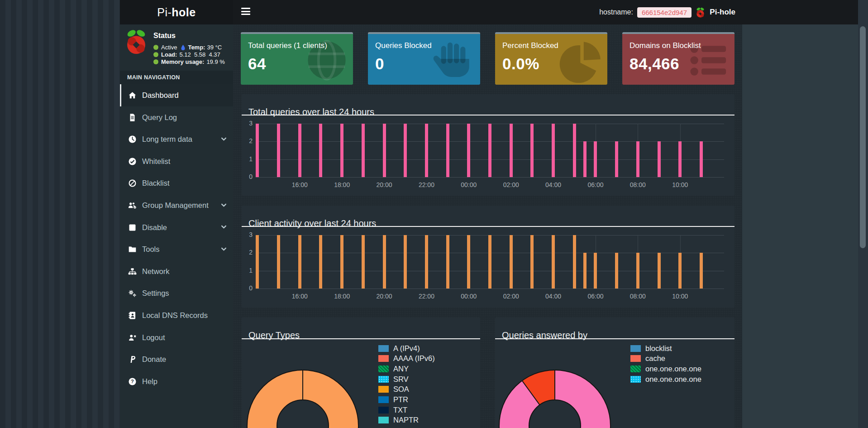 Image resolution: width=868 pixels, height=428 pixels. Describe the element at coordinates (176, 183) in the screenshot. I see `sidebar-item-blacklist: Blacklist` at that location.